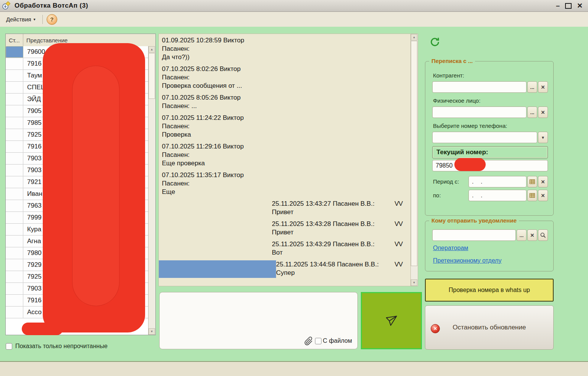 The height and width of the screenshot is (376, 588). Describe the element at coordinates (474, 235) in the screenshot. I see `notify-recipient-input` at that location.